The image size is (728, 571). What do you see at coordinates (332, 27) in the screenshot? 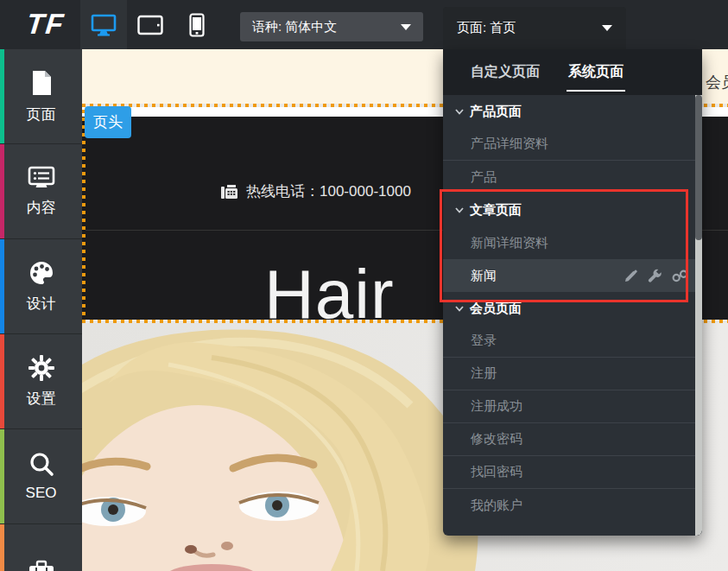
I see `language-select: 语种: 简体中文` at bounding box center [332, 27].